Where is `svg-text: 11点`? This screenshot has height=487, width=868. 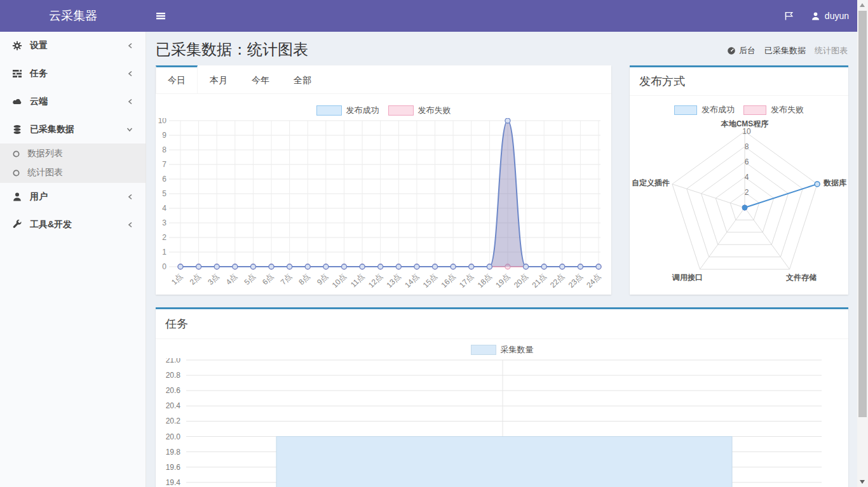 svg-text: 11点 is located at coordinates (357, 281).